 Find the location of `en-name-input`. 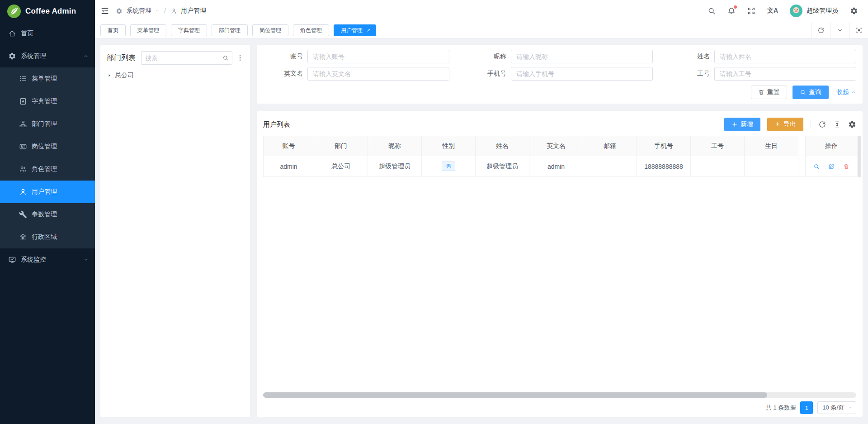

en-name-input is located at coordinates (378, 74).